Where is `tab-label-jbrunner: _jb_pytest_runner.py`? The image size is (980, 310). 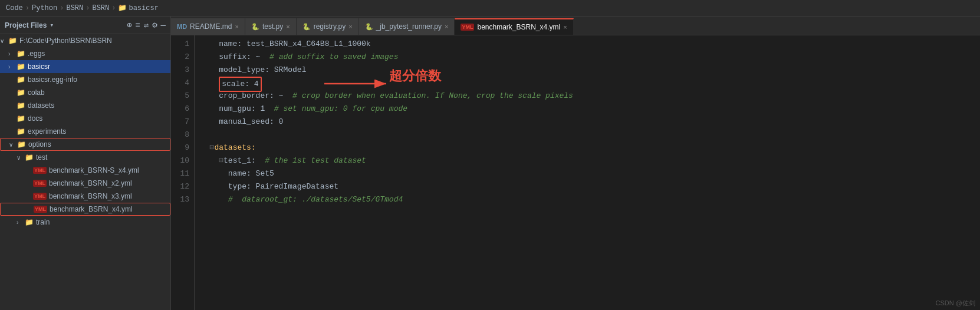
tab-label-jbrunner: _jb_pytest_runner.py is located at coordinates (409, 27).